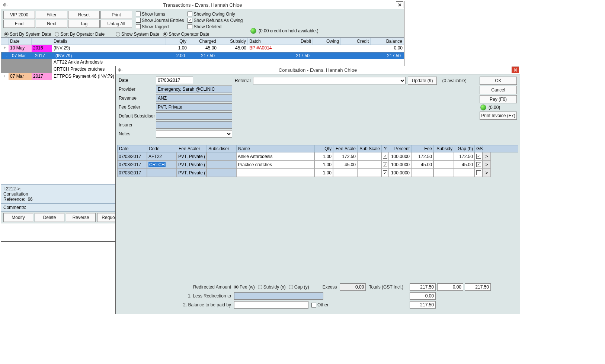 Image resolution: width=605 pixels, height=364 pixels. Describe the element at coordinates (162, 157) in the screenshot. I see `cell: AFT22` at that location.